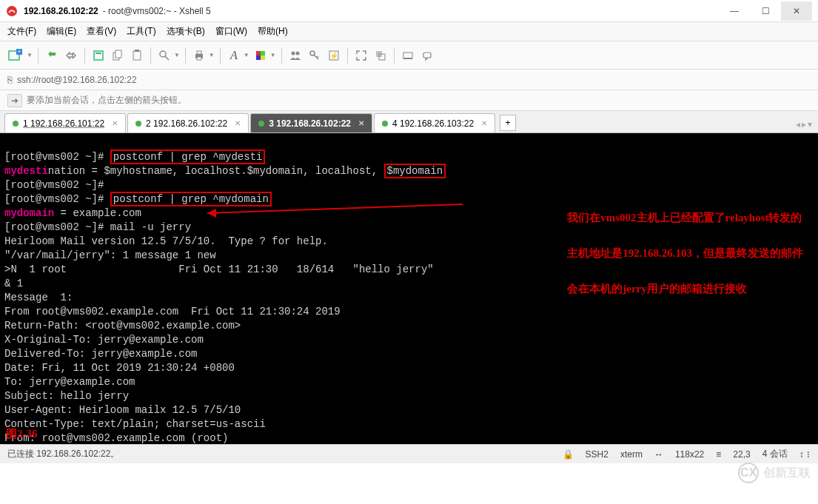 This screenshot has height=504, width=818. I want to click on copy-button, so click(118, 56).